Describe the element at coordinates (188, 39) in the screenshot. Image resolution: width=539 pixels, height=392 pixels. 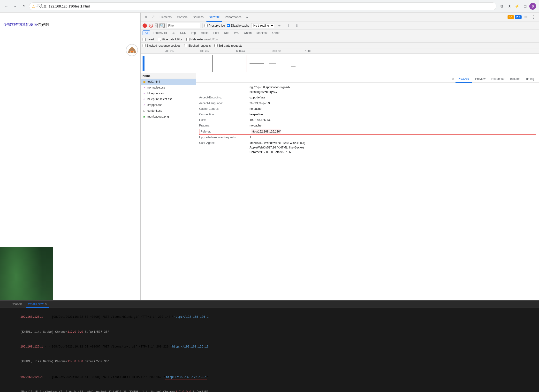
I see `hide-extension-checkbox` at that location.